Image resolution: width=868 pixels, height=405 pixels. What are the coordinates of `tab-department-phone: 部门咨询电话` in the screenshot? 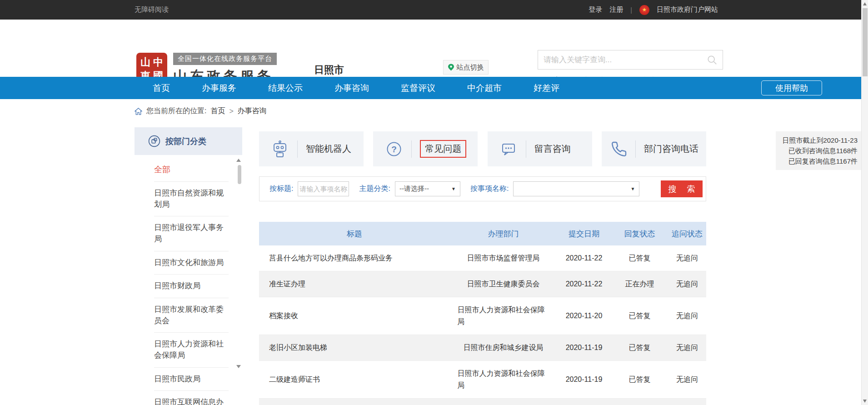 It's located at (654, 149).